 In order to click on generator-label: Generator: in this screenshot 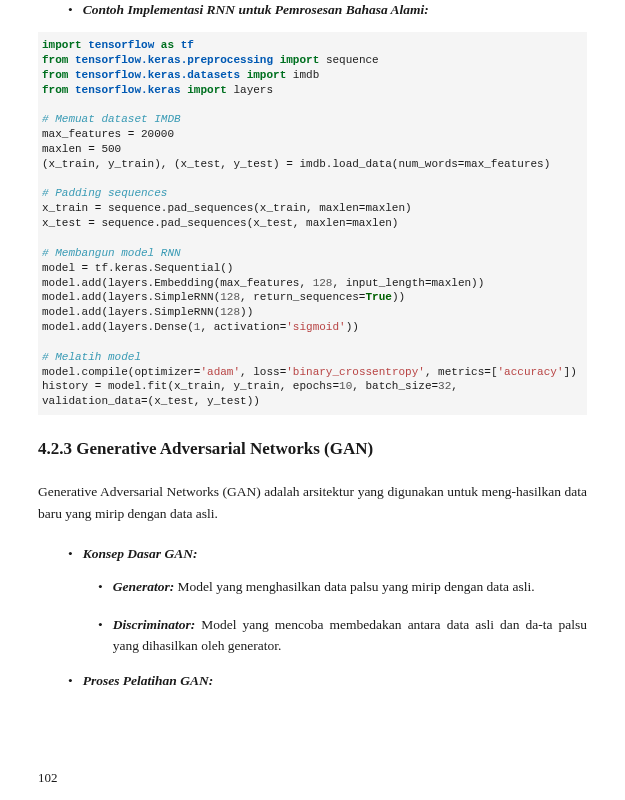, I will do `click(144, 586)`.